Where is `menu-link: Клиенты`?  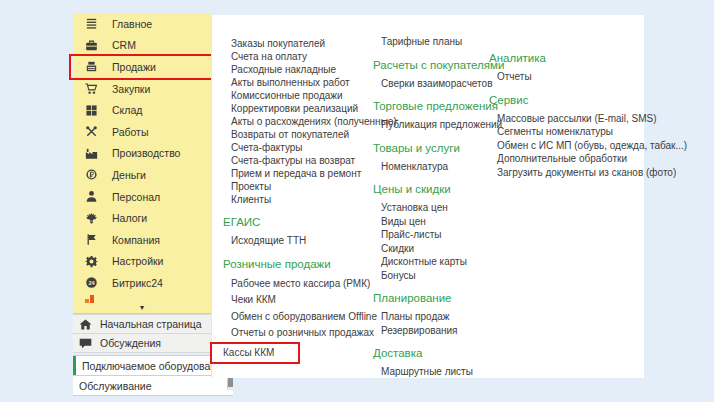 menu-link: Клиенты is located at coordinates (298, 200).